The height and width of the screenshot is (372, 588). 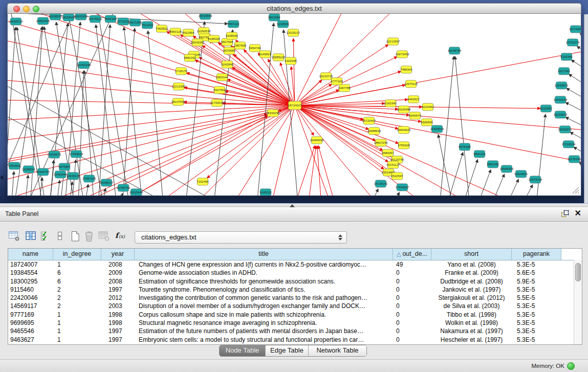 I want to click on table-row: 2242004622012Investigating the contribut…, so click(x=295, y=298).